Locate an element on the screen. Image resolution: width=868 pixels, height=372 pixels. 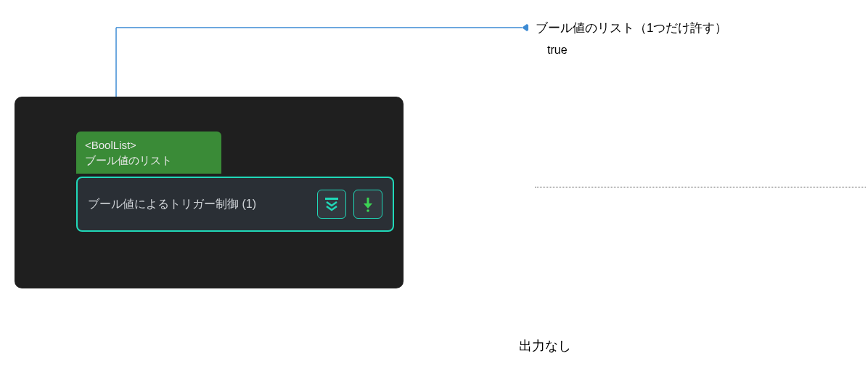
arrow-down-dot-icon is located at coordinates (368, 204).